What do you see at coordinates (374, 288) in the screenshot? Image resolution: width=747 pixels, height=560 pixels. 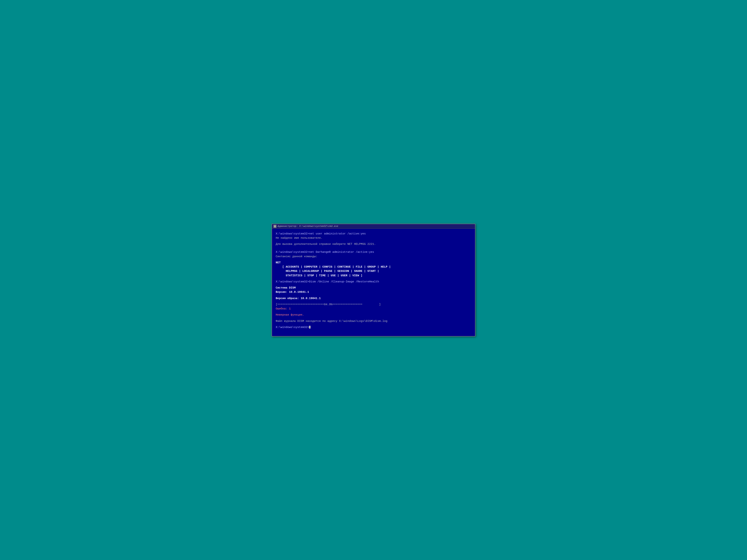 I see `terminal-line: Система DISM` at bounding box center [374, 288].